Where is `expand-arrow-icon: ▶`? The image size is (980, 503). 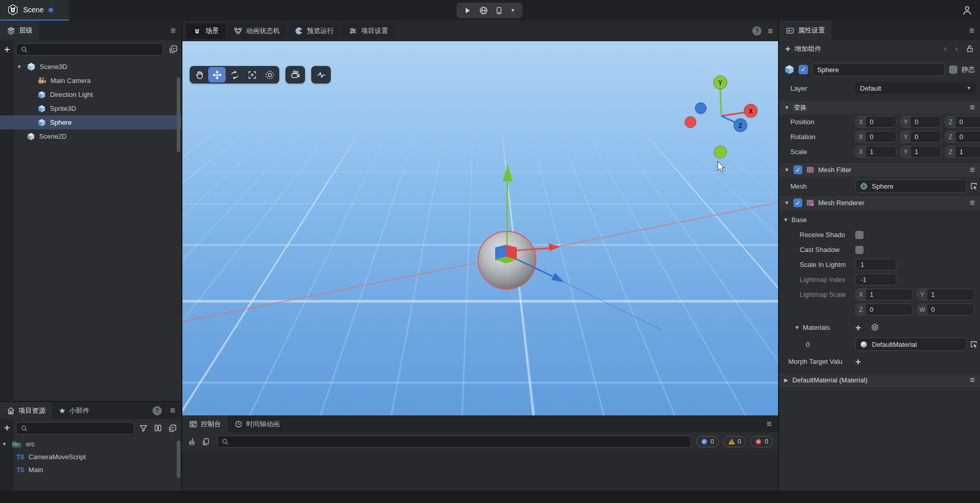 expand-arrow-icon: ▶ is located at coordinates (786, 380).